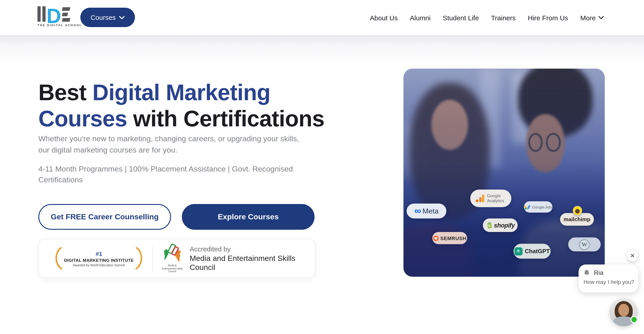 Image resolution: width=644 pixels, height=334 pixels. I want to click on career-counselling-button: Get FREE Career Counselling, so click(104, 217).